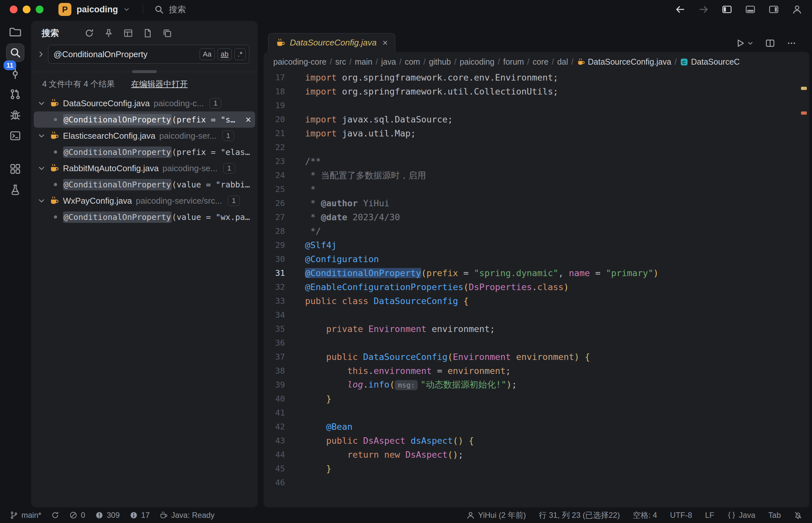 This screenshot has height=523, width=812. Describe the element at coordinates (740, 43) in the screenshot. I see `run-button` at that location.